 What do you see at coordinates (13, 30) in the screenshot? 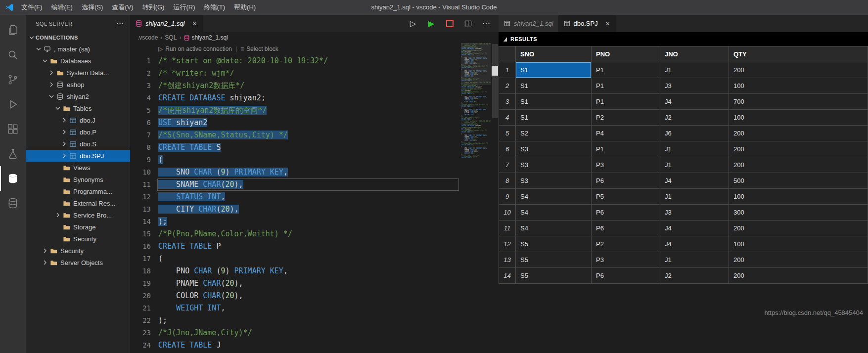
I see `explorer-icon` at bounding box center [13, 30].